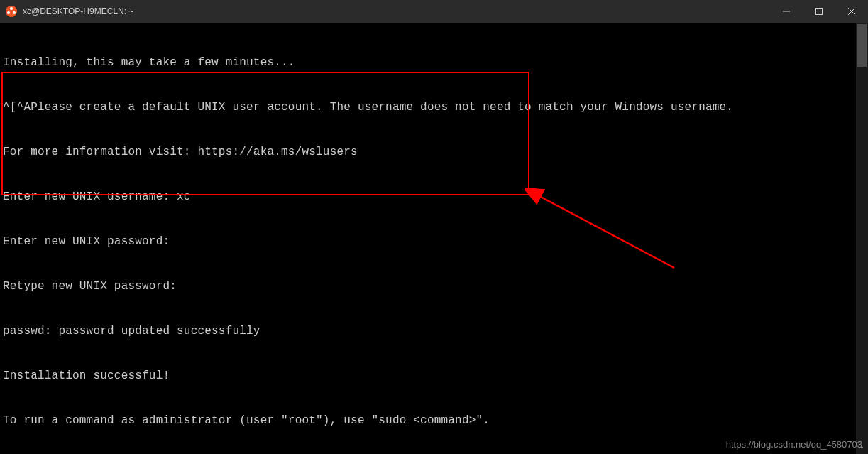 This screenshot has width=868, height=454. I want to click on terminal-line: For more information visit: https://aka.…, so click(429, 152).